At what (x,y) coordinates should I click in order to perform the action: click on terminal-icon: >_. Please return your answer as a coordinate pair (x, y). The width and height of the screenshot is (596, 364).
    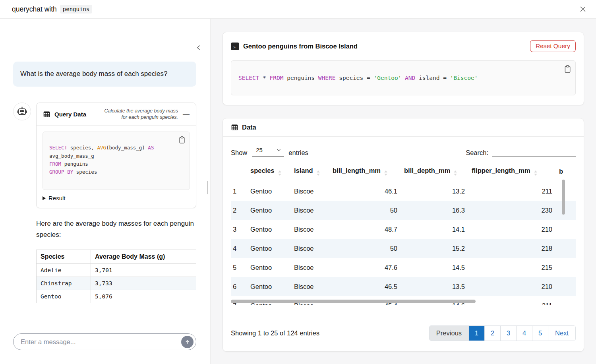
    Looking at the image, I should click on (235, 46).